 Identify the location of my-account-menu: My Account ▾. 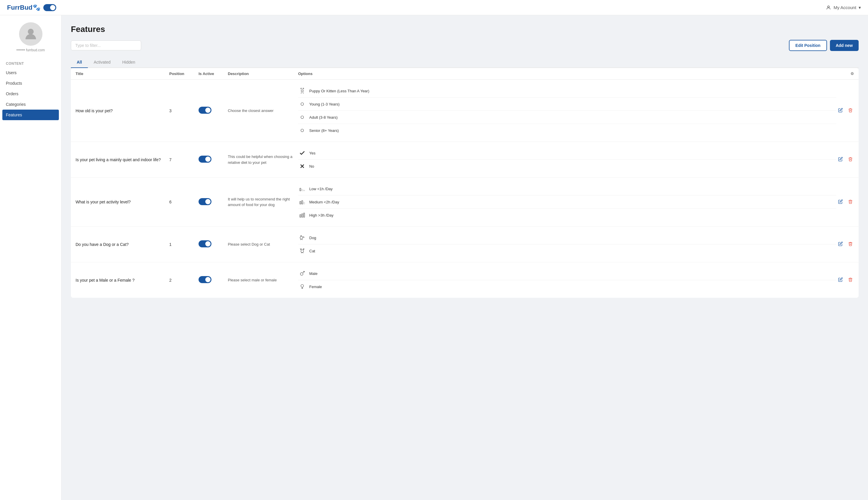
(843, 8).